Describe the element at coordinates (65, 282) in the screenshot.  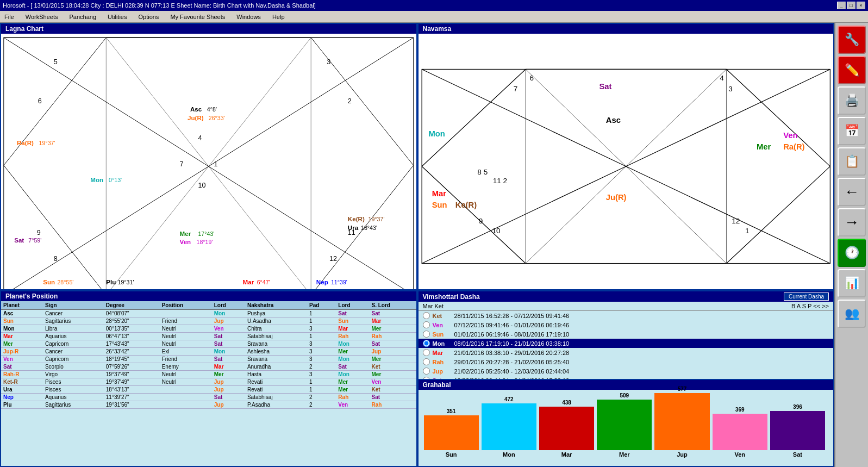
I see `svg-text: 28°55'` at that location.